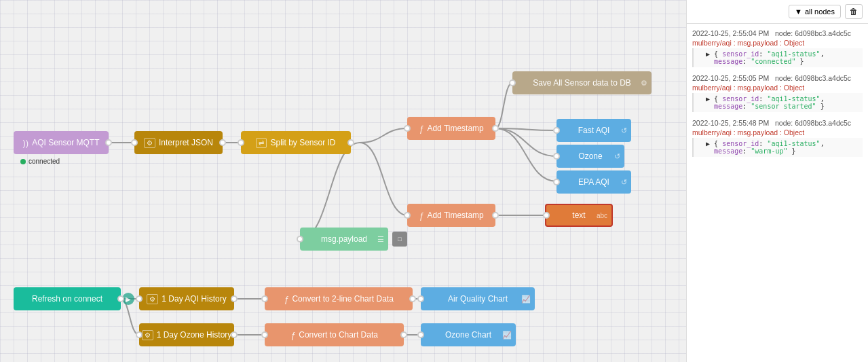  Describe the element at coordinates (478, 299) in the screenshot. I see `air-quality-label: Air Quality Chart` at that location.